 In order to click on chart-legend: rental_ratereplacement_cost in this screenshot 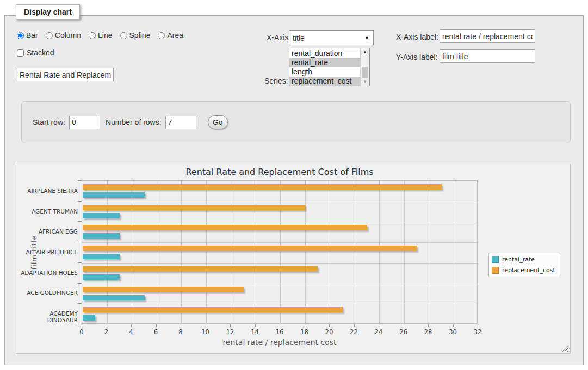, I will do `click(524, 265)`.